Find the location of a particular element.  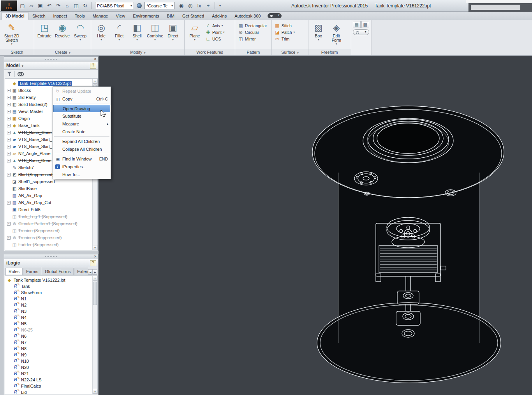

model-tree-item: ◆ Tank Template V161222.ipt is located at coordinates (49, 83).